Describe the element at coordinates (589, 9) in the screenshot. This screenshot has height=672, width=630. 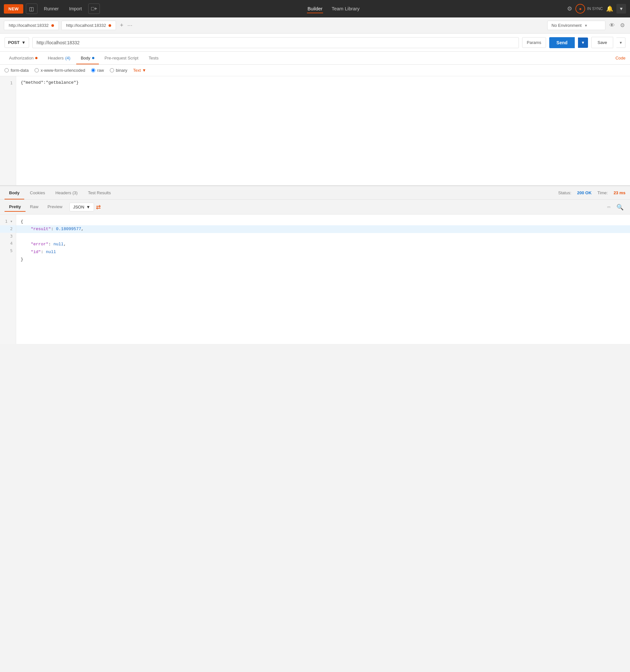
I see `sync-status: ● IN SYNC` at that location.